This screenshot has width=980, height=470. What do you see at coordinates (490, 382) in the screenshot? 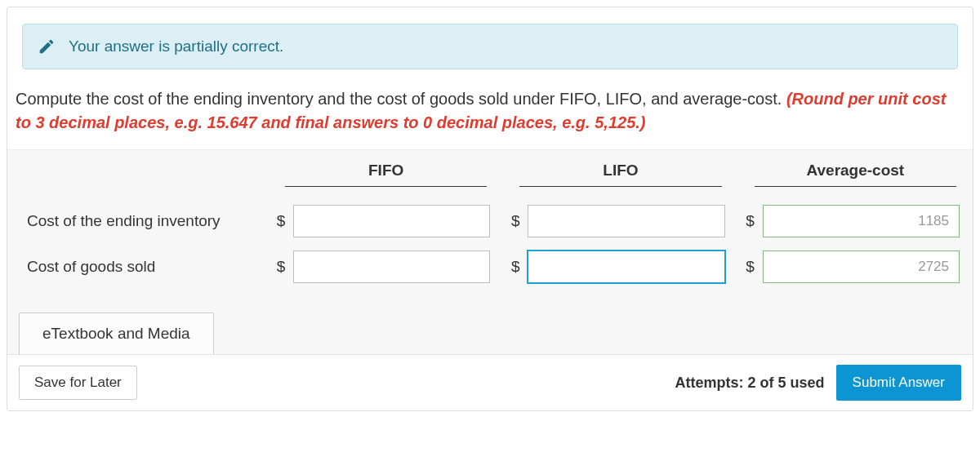
I see `footer-bar: Save for Later Attempts: 2 of 5 used Sub…` at bounding box center [490, 382].